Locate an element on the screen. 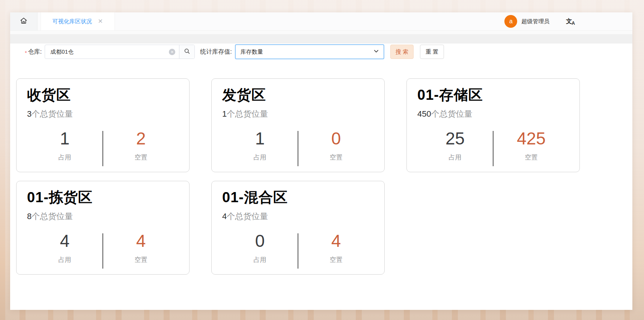  zone-total-slots: 8个总货位量 is located at coordinates (103, 216).